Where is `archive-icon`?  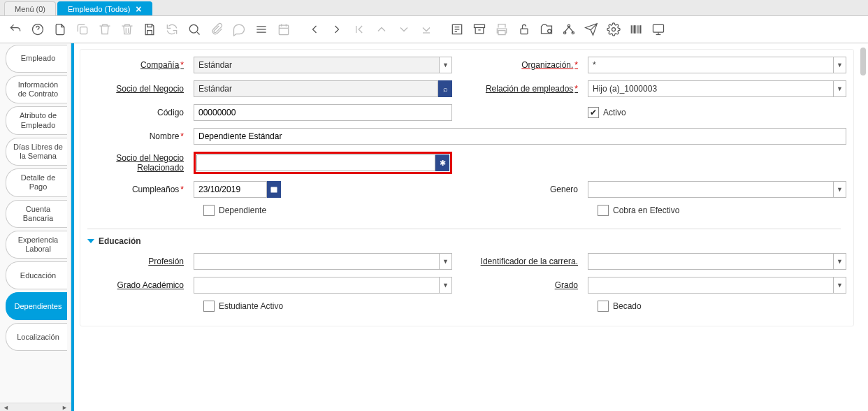
archive-icon is located at coordinates (479, 29).